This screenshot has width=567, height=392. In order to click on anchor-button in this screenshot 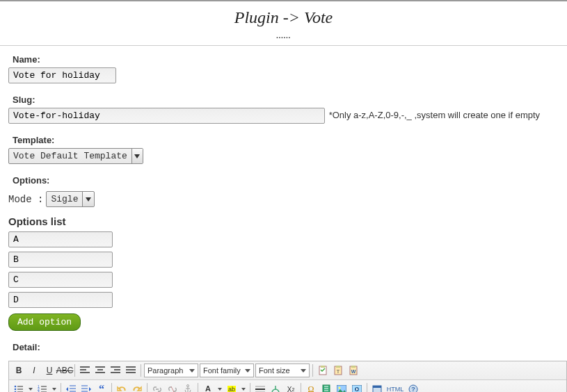, I will do `click(188, 387)`.